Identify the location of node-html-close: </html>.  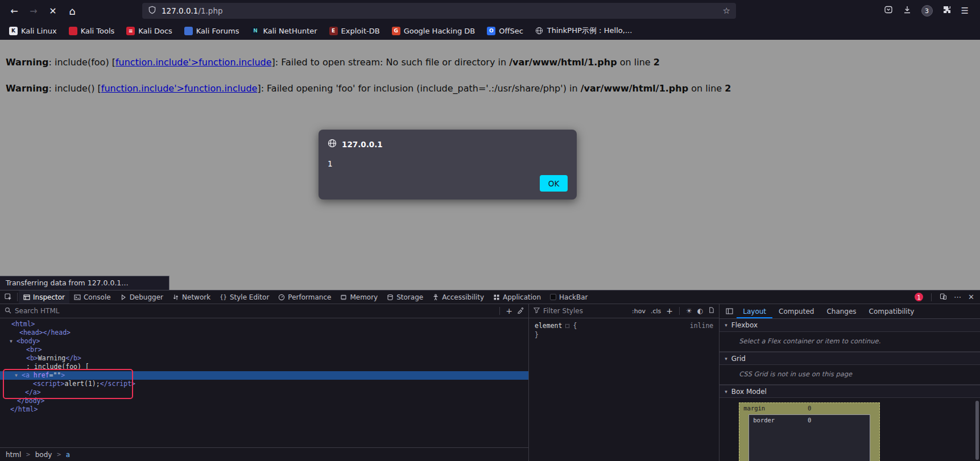
(264, 409).